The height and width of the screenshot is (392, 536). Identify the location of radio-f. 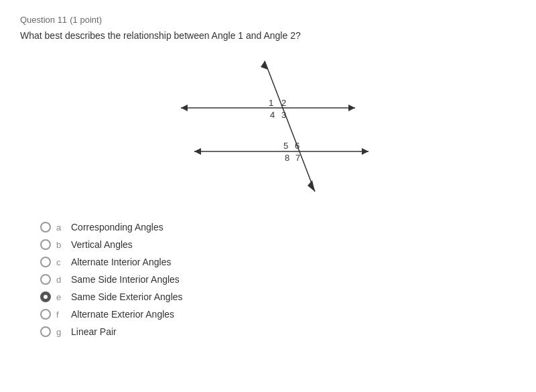
(46, 314).